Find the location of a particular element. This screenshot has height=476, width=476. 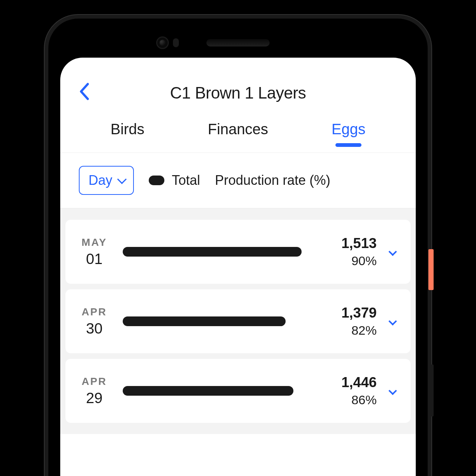

tab-birds: Birds is located at coordinates (127, 129).